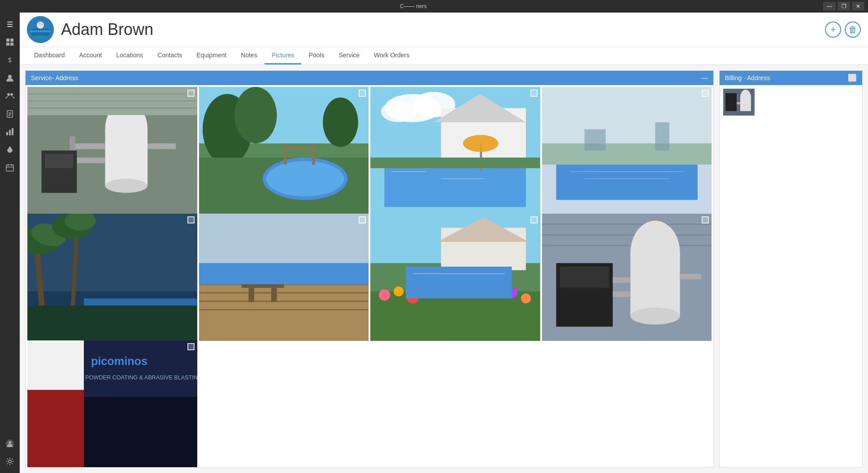 The width and height of the screenshot is (868, 473). I want to click on close-button: ✕, so click(858, 6).